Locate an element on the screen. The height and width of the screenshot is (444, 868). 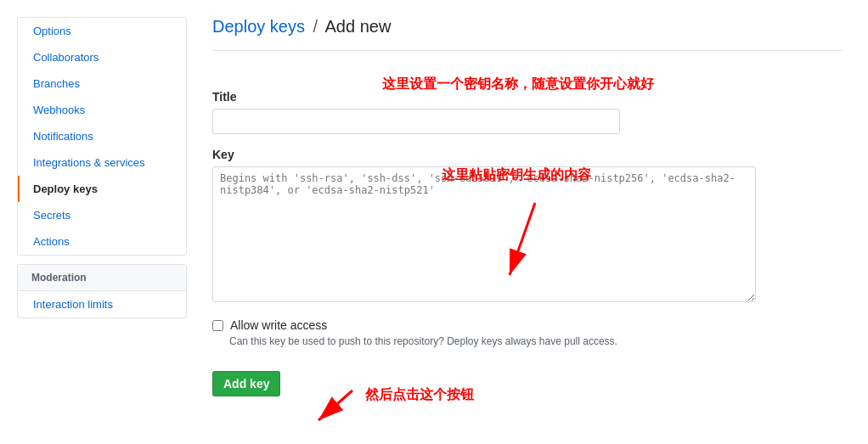
allow-write-help: Can this key be used to push to this rep… is located at coordinates (536, 341).